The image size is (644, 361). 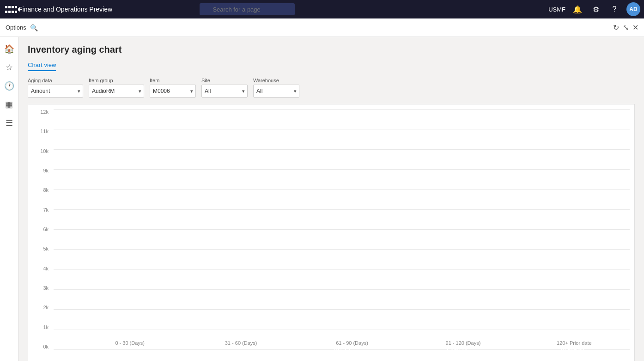 What do you see at coordinates (247, 9) in the screenshot?
I see `search-input` at bounding box center [247, 9].